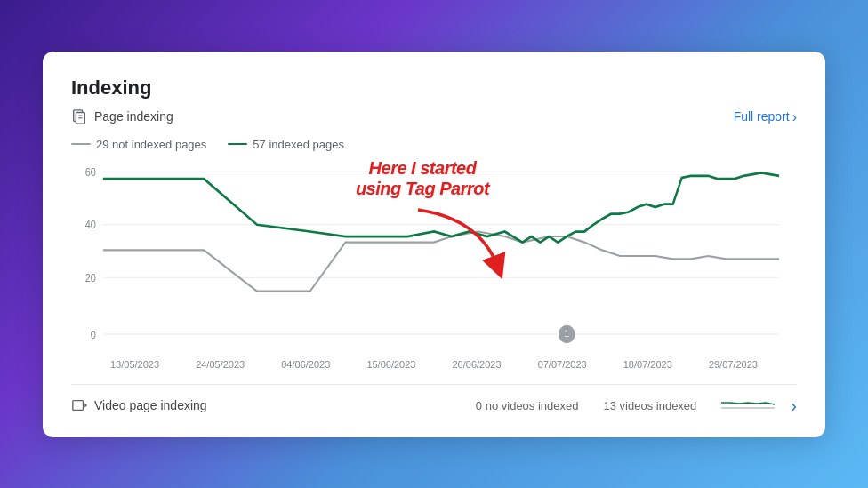 Image resolution: width=868 pixels, height=488 pixels. What do you see at coordinates (651, 405) in the screenshot?
I see `video-stat-indexed: 13 videos indexed` at bounding box center [651, 405].